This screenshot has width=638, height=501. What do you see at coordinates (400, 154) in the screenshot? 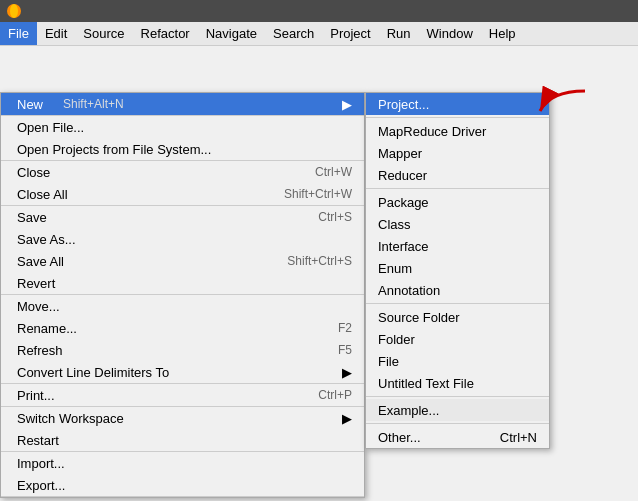
I see `new-mapper-label: Mapper` at bounding box center [400, 154].